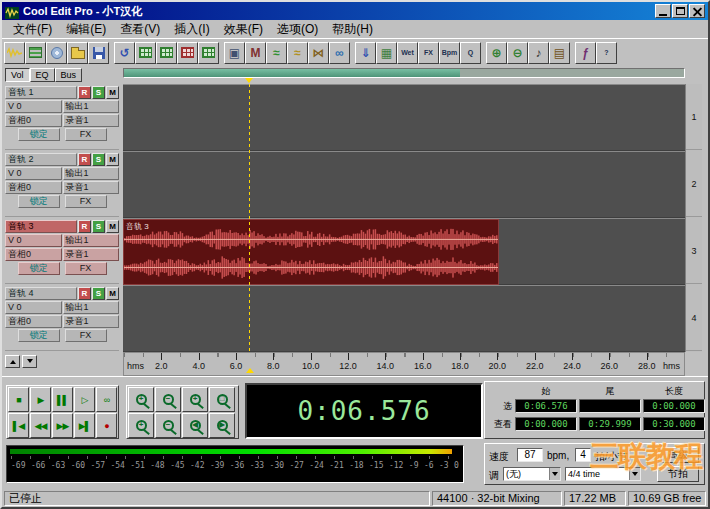 The width and height of the screenshot is (710, 509). Describe the element at coordinates (311, 252) in the screenshot. I see `audio-clip: 音轨 3` at that location.